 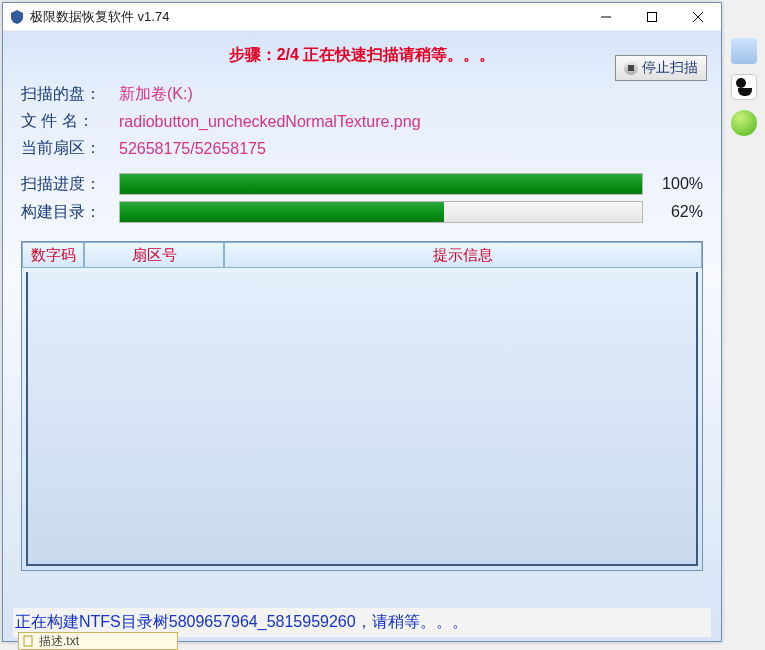 What do you see at coordinates (744, 87) in the screenshot?
I see `qq-icon` at bounding box center [744, 87].